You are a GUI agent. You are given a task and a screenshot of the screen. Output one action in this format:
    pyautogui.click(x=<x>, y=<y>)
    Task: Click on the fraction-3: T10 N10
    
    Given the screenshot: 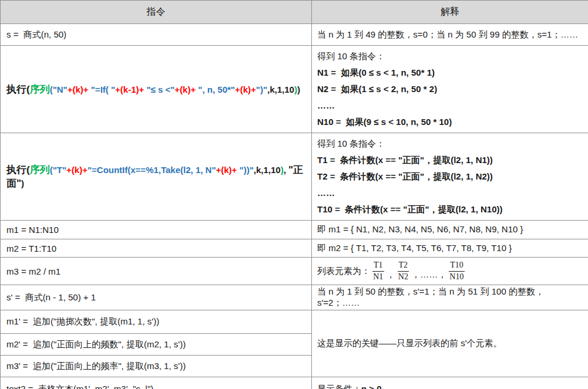 What is the action you would take?
    pyautogui.click(x=457, y=271)
    